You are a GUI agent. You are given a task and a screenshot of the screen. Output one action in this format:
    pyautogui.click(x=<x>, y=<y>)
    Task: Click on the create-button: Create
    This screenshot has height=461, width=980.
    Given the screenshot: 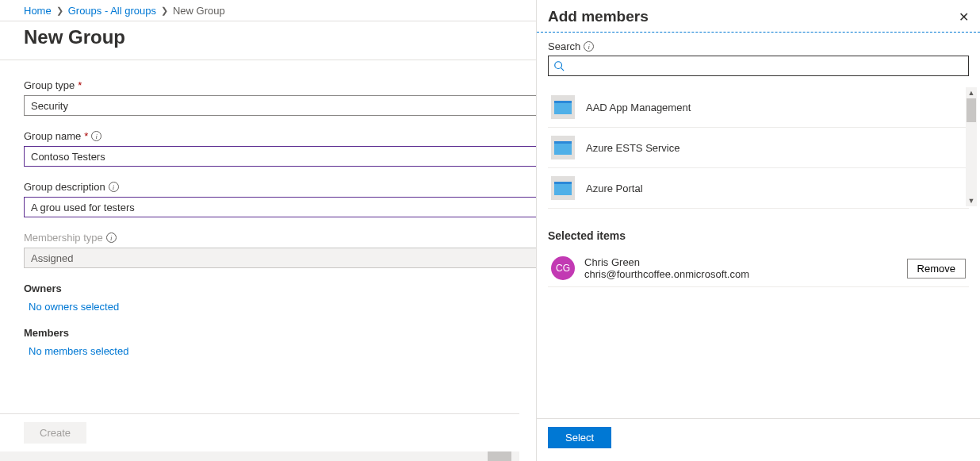 What is the action you would take?
    pyautogui.click(x=56, y=433)
    